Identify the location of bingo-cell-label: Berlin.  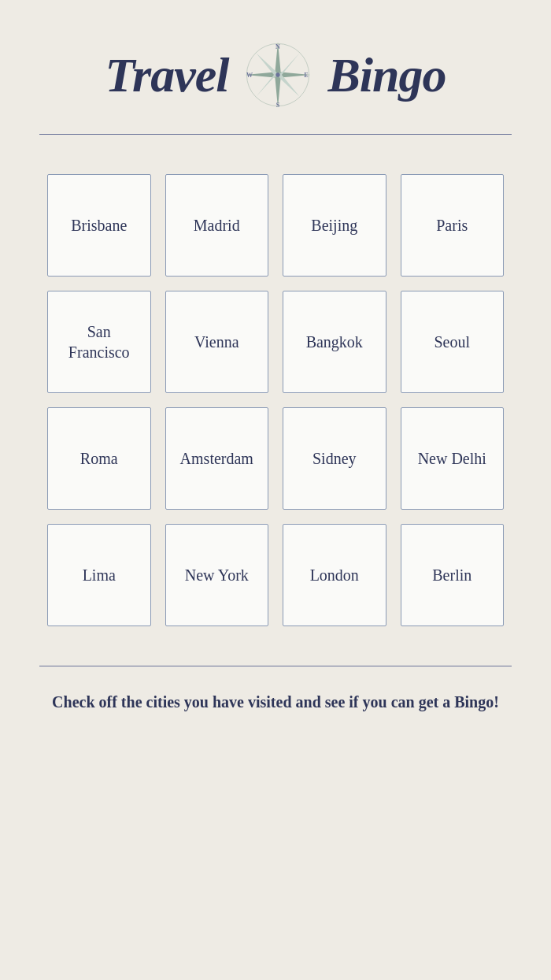
(452, 575).